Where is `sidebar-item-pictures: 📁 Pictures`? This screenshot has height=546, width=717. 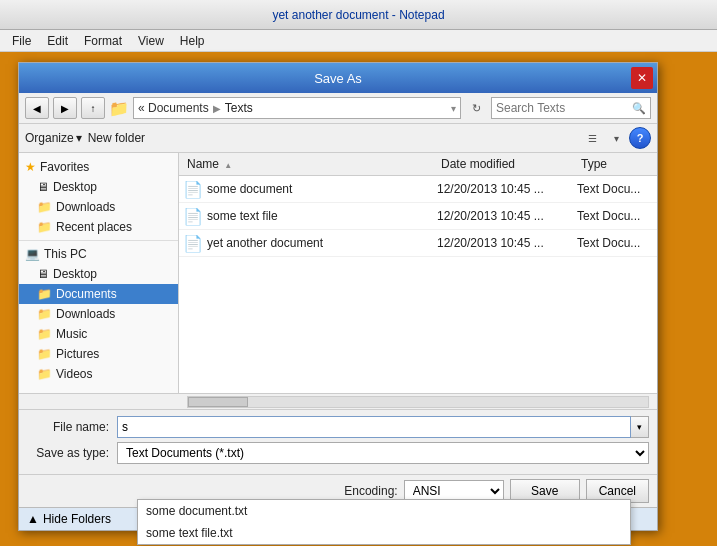
sidebar-item-pictures: 📁 Pictures is located at coordinates (98, 354).